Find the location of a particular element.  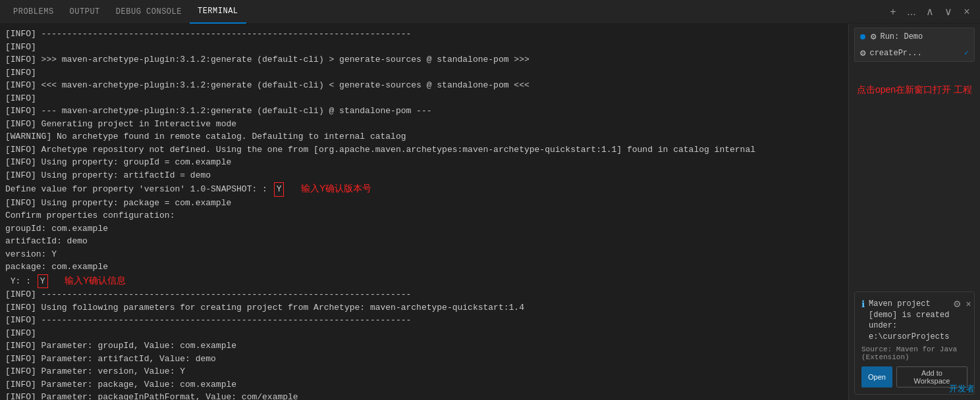

terminal-line: version: Y is located at coordinates (424, 255).